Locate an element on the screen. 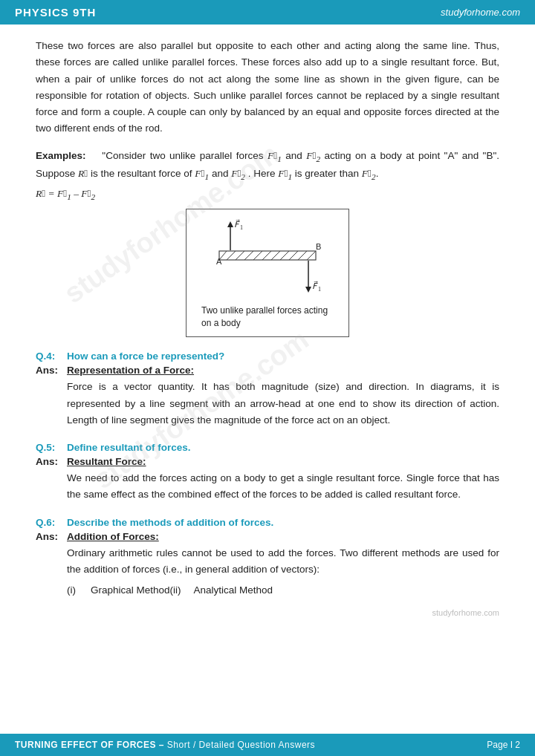 The image size is (535, 756). figure-caption: Two unlike parallel forces acting on a b… is located at coordinates (268, 317).